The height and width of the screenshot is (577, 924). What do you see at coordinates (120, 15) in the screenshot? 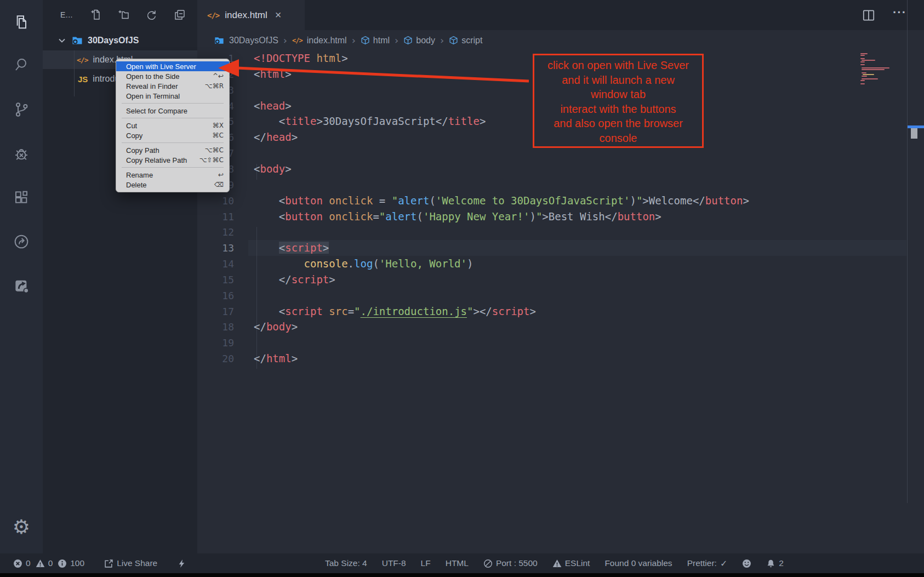
I see `explorer-header: E...` at bounding box center [120, 15].